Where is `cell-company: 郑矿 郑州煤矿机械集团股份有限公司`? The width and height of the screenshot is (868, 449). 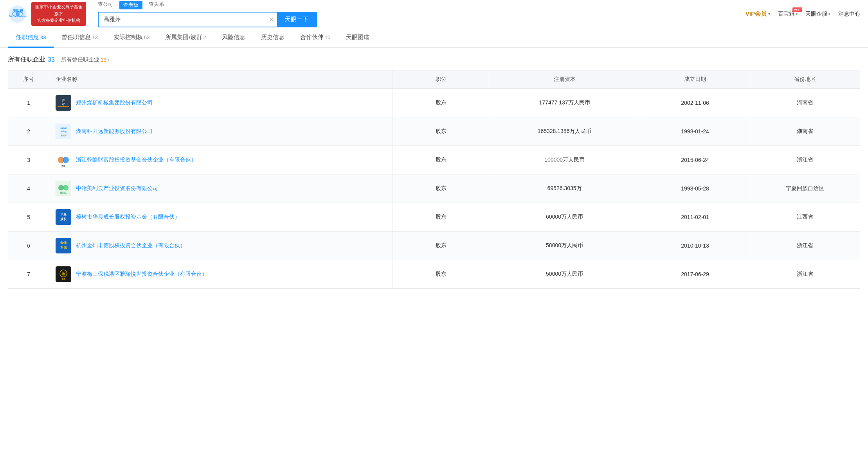 cell-company: 郑矿 郑州煤矿机械集团股份有限公司 is located at coordinates (221, 103).